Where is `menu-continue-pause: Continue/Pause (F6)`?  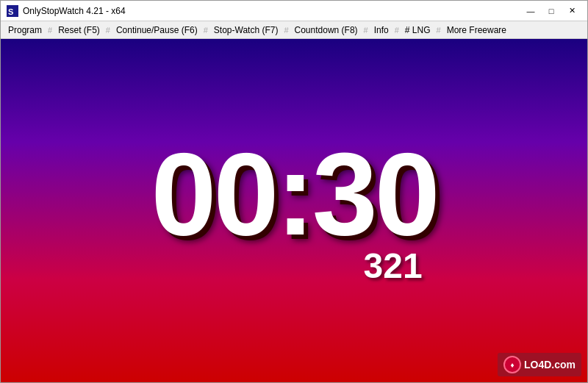 menu-continue-pause: Continue/Pause (F6) is located at coordinates (157, 29).